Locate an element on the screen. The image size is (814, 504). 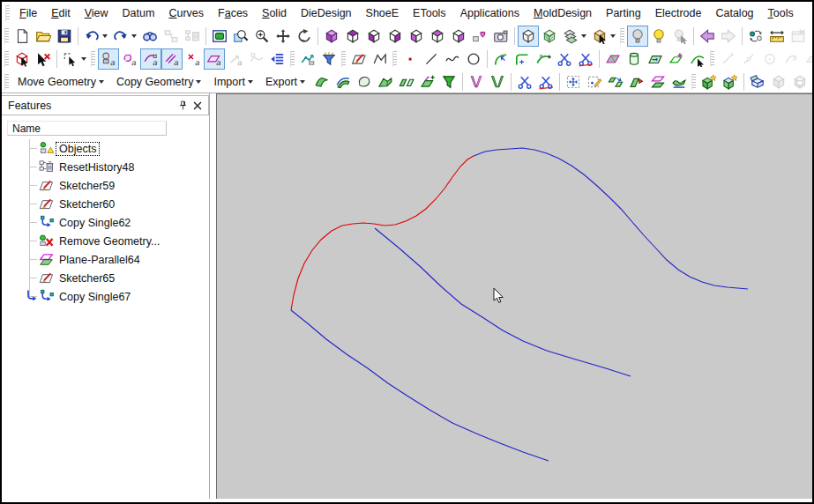
plane-plus-button is located at coordinates (676, 59).